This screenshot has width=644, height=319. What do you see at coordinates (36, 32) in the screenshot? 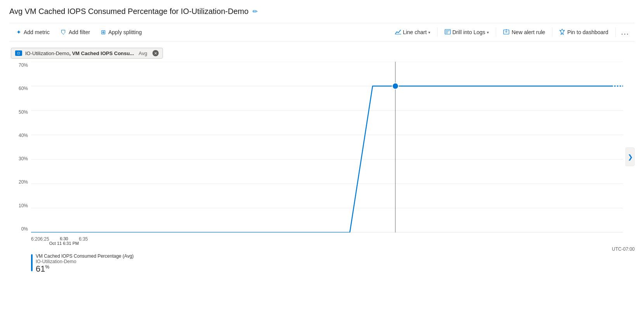
I see `add-metric-label: Add metric` at bounding box center [36, 32].